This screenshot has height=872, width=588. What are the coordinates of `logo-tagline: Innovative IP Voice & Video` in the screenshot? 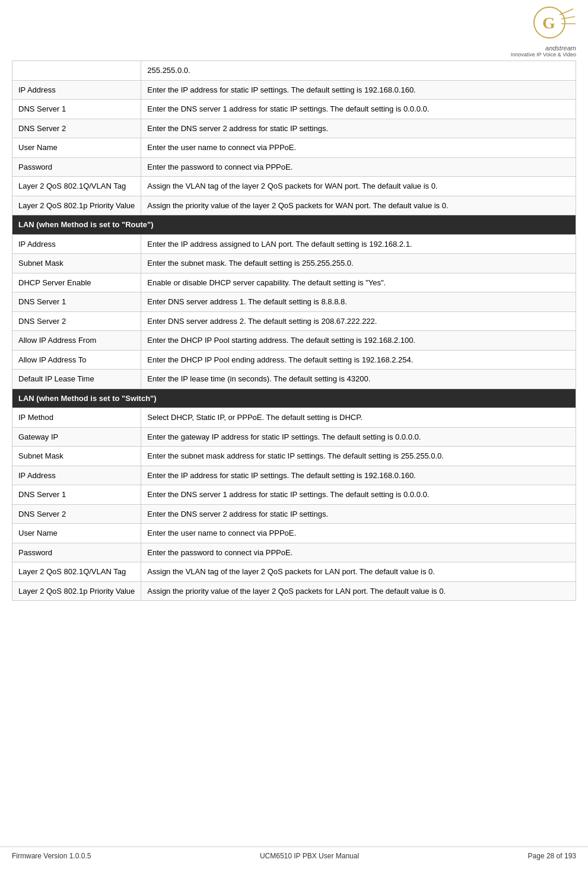 It's located at (543, 55).